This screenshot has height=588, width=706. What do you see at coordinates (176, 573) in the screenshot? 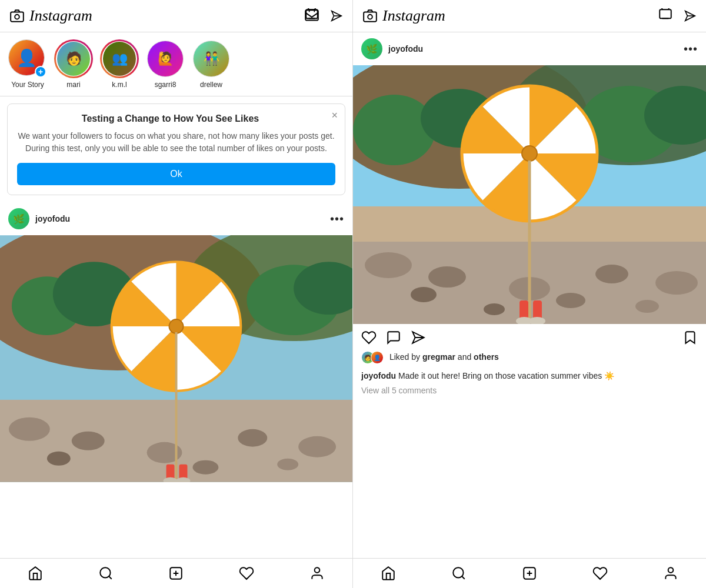
I see `left-bottom-nav` at bounding box center [176, 573].